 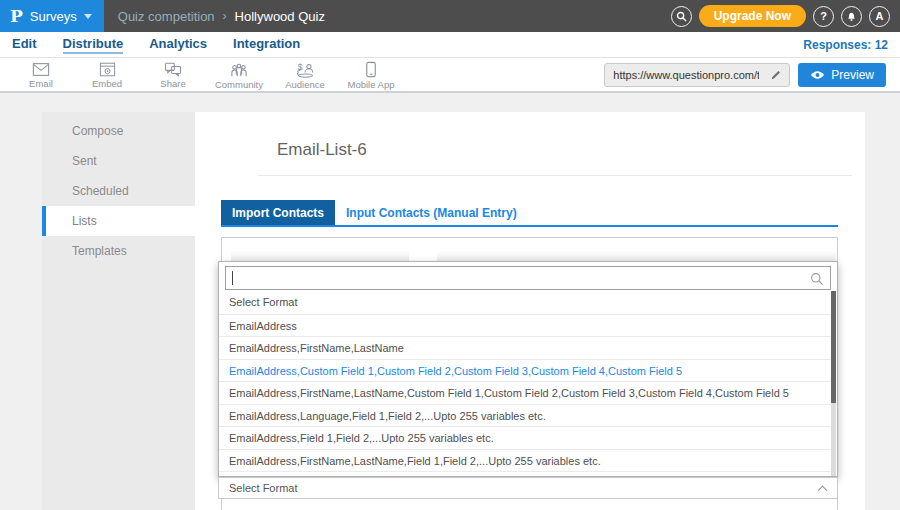 I want to click on toolbar-item-label: Embed, so click(x=107, y=84).